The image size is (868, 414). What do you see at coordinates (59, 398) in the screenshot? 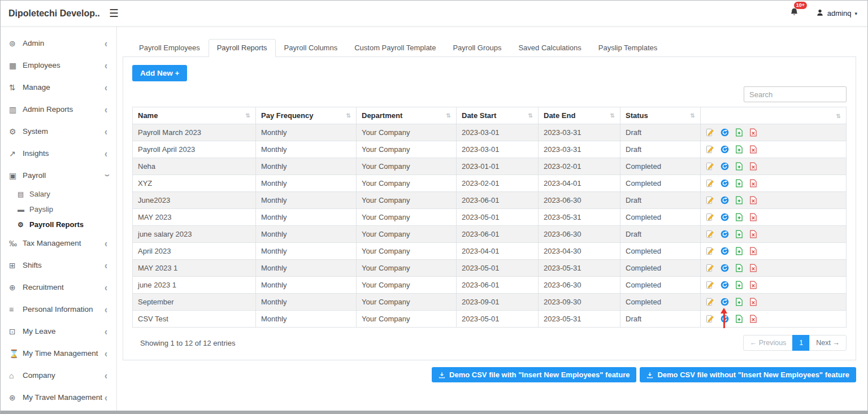
I see `sidebar-item-my-travel-management: ⊛My Travel Management‹` at bounding box center [59, 398].